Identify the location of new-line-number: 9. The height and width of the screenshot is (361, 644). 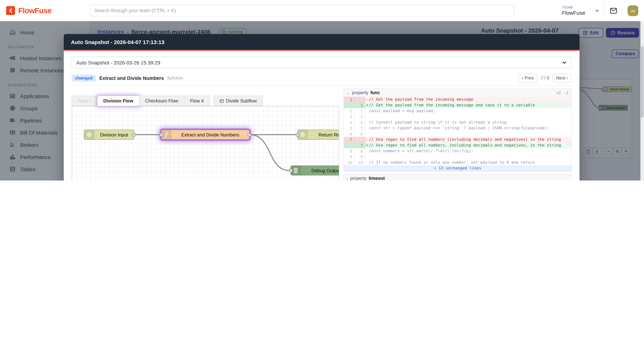
(360, 157).